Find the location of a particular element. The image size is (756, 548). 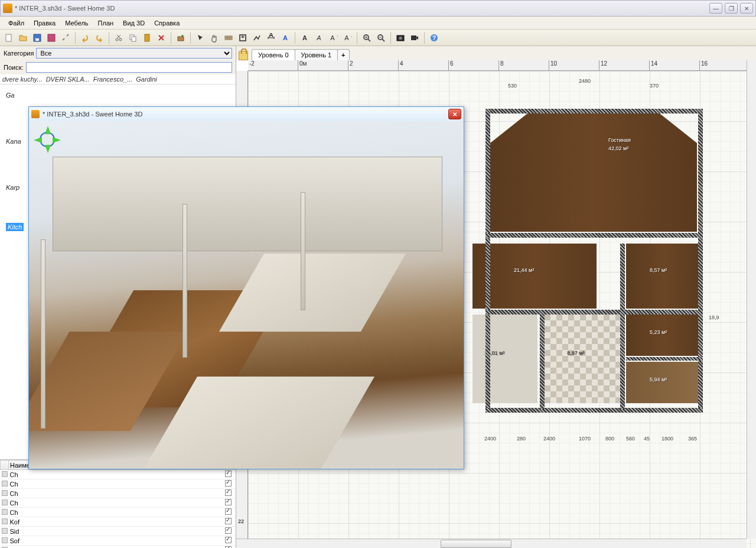

zoom-out-icon is located at coordinates (381, 38).